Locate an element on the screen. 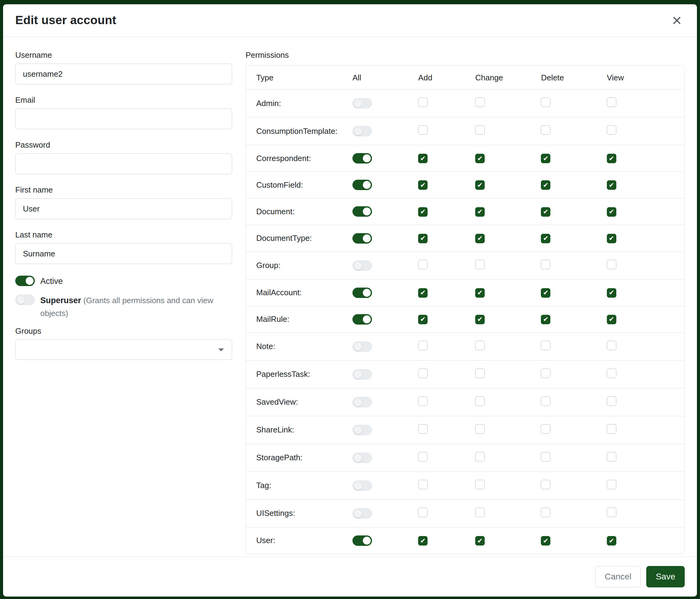 The width and height of the screenshot is (700, 599). close-icon: × is located at coordinates (677, 20).